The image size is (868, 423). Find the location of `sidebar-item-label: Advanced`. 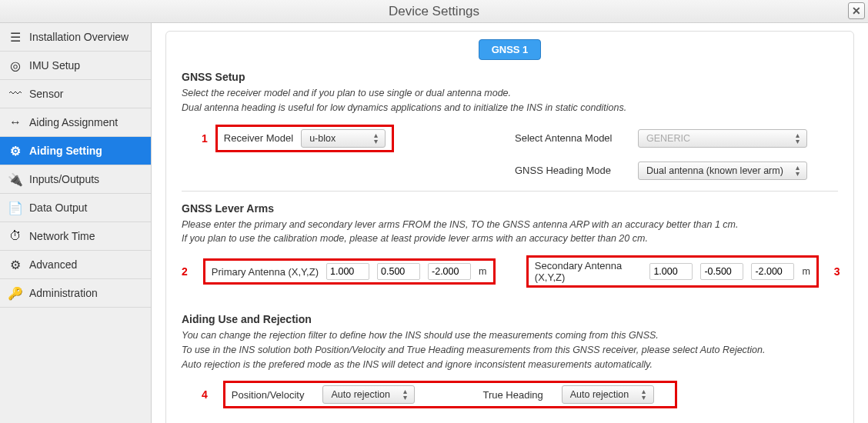

sidebar-item-label: Advanced is located at coordinates (53, 265).